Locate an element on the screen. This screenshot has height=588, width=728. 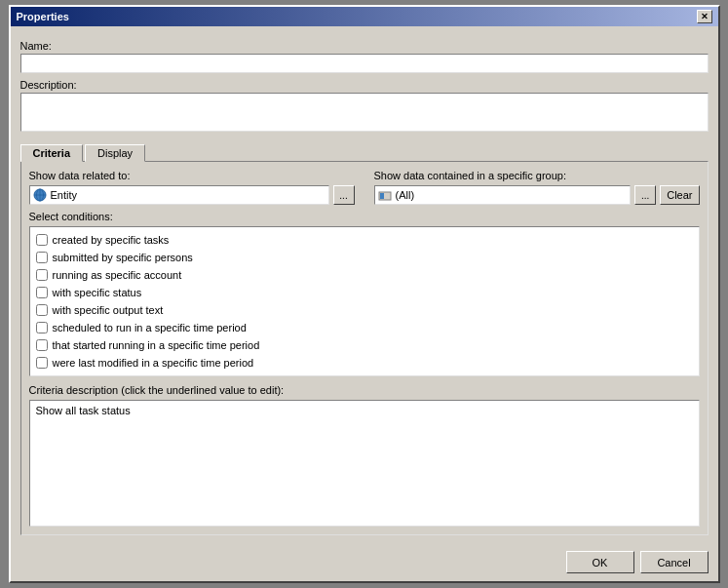
entity-input: Entity is located at coordinates (179, 195).